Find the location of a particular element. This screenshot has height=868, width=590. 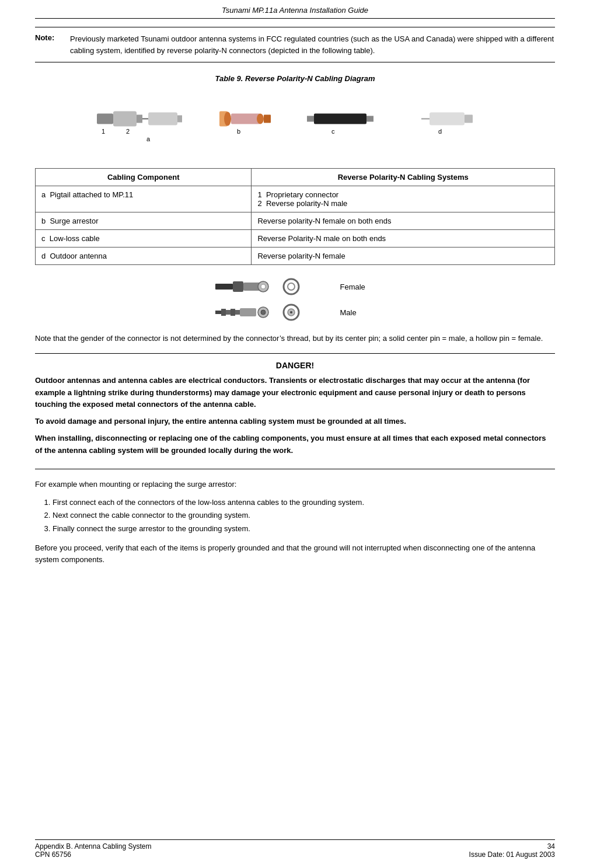

step-2: Next connect the cable connector to the … is located at coordinates (303, 515).